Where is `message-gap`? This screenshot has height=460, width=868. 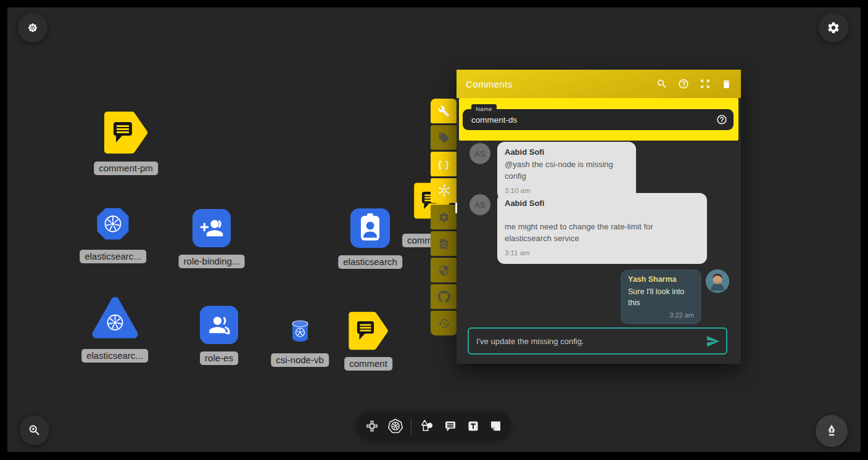
message-gap is located at coordinates (602, 213).